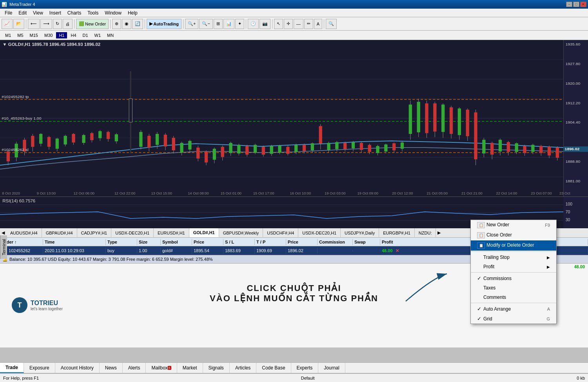 The width and height of the screenshot is (588, 382). What do you see at coordinates (229, 24) in the screenshot?
I see `toolbar-indicators: 📊` at bounding box center [229, 24].